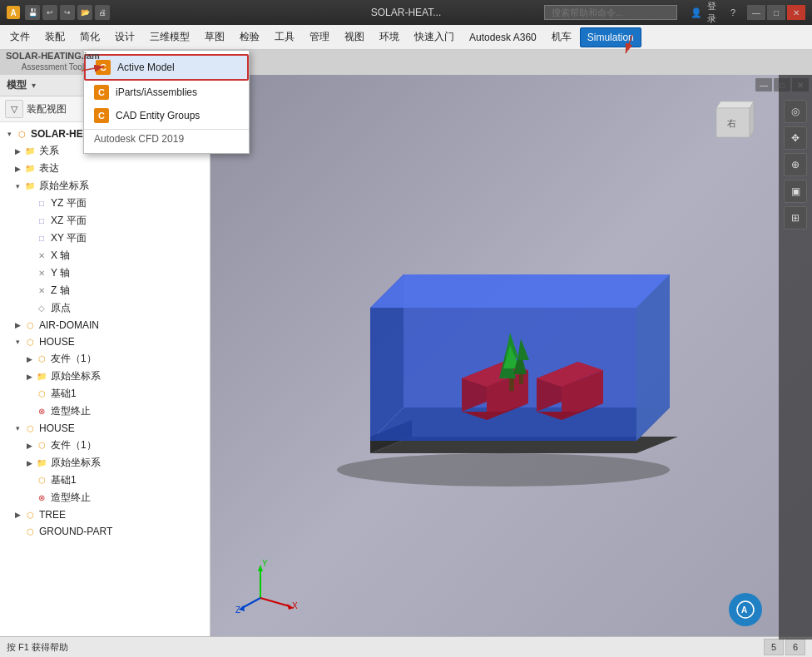  What do you see at coordinates (503, 37) in the screenshot?
I see `menu-a360: Autodesk A360` at bounding box center [503, 37].